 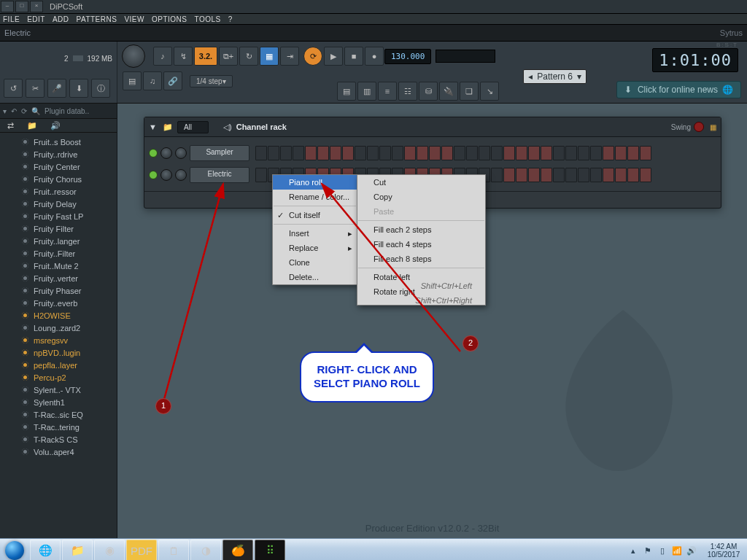 I want to click on browser-item: npBVD..lugin, so click(x=58, y=353).